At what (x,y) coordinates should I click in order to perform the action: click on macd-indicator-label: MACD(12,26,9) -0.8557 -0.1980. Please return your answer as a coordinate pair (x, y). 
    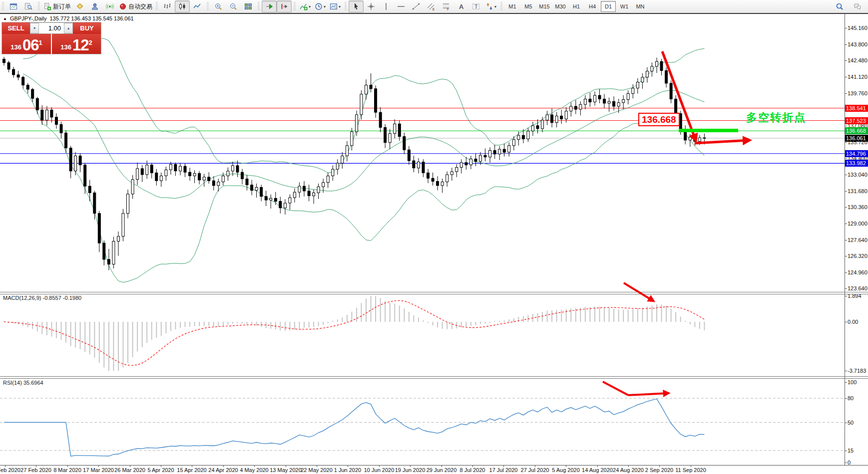
    Looking at the image, I should click on (42, 298).